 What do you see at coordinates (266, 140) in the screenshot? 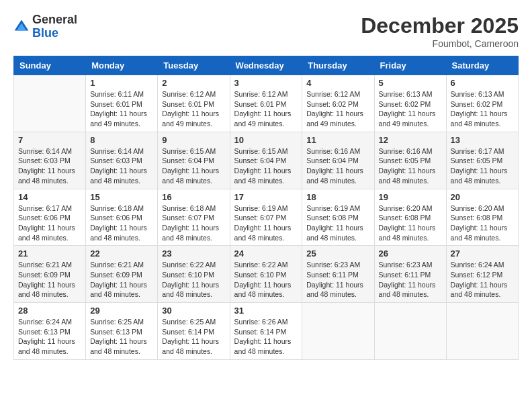
I see `day-number: 10` at bounding box center [266, 140].